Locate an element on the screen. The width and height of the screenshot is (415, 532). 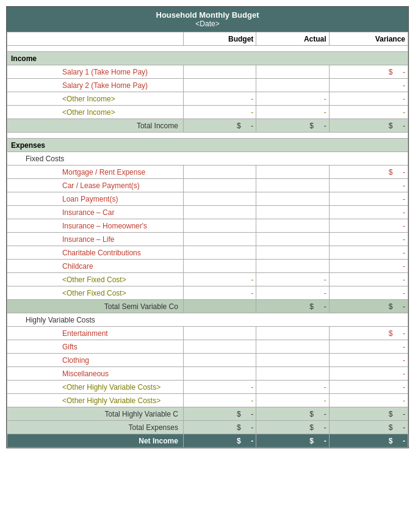
charitable-label: Charitable Contributions is located at coordinates (95, 253).